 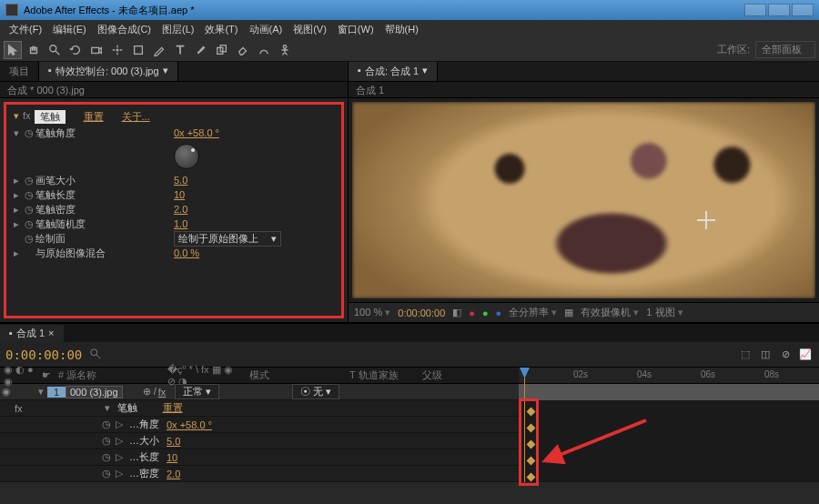 What do you see at coordinates (69, 29) in the screenshot?
I see `menu-edit: 编辑(E)` at bounding box center [69, 29].